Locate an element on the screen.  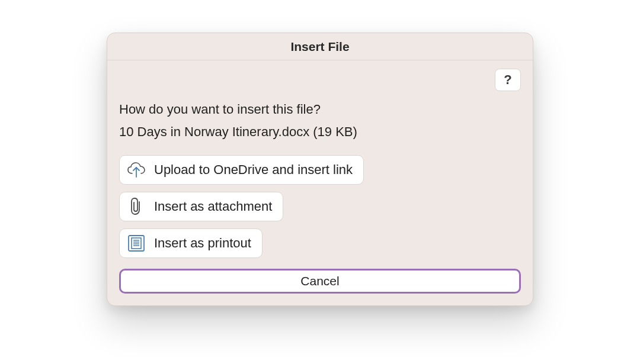
option-label: Insert as printout is located at coordinates (203, 243).